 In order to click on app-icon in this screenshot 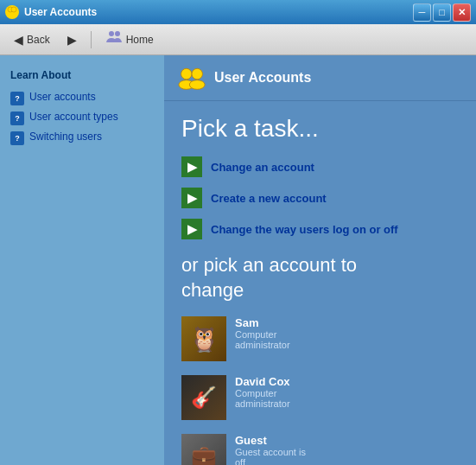, I will do `click(12, 12)`.